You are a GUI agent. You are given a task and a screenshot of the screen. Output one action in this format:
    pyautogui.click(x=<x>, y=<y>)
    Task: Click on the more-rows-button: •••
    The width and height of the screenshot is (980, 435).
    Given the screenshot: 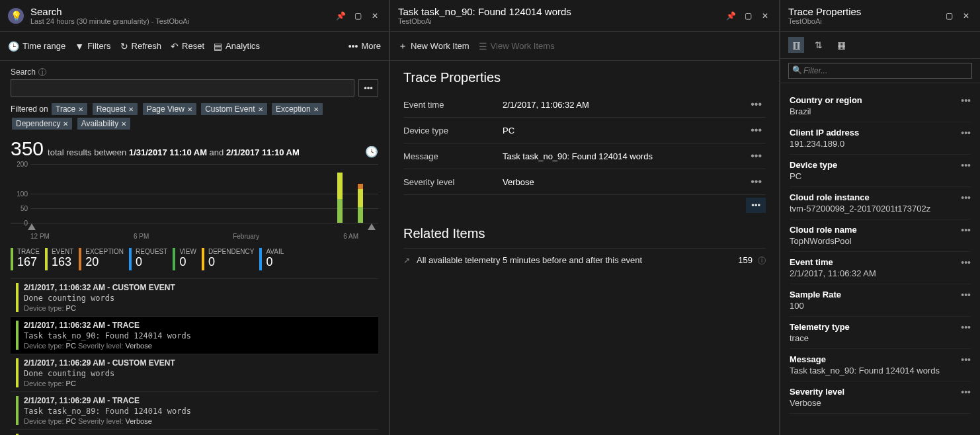 What is the action you would take?
    pyautogui.click(x=756, y=205)
    